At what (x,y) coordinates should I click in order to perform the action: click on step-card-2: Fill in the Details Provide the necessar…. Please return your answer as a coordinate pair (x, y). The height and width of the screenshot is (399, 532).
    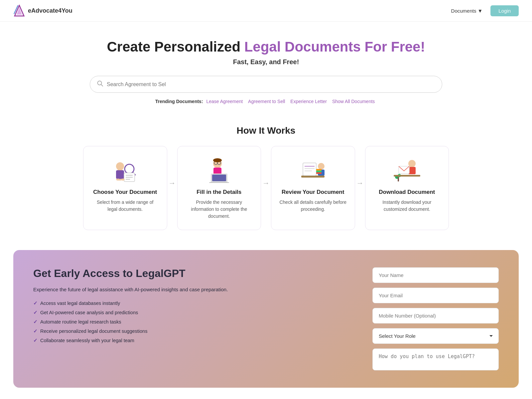
    Looking at the image, I should click on (219, 188).